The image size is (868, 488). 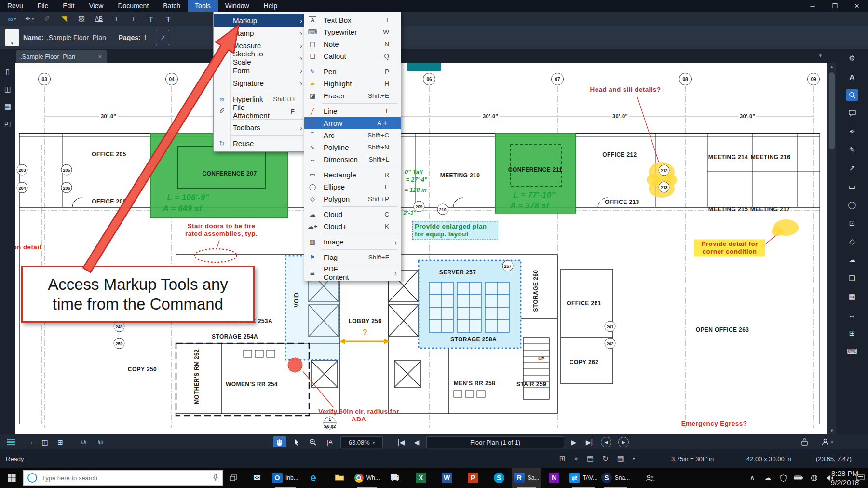 I want to click on corner-label: Provide detail for corner condition, so click(x=730, y=248).